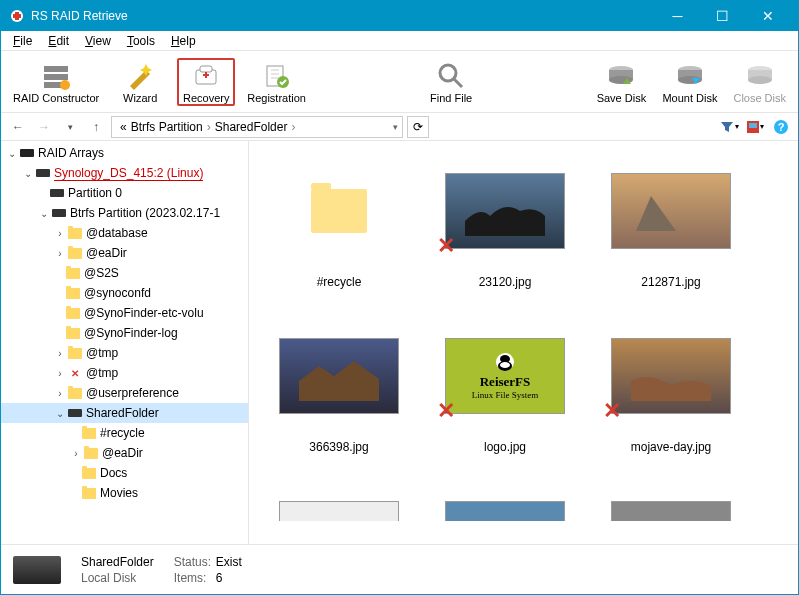  What do you see at coordinates (506, 282) in the screenshot?
I see `file-name: 23120.jpg` at bounding box center [506, 282].